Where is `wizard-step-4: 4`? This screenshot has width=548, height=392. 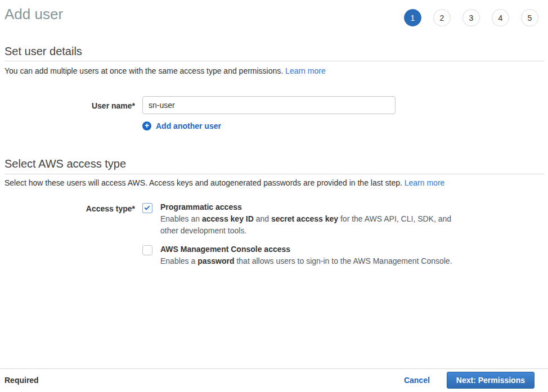
wizard-step-4: 4 is located at coordinates (501, 18).